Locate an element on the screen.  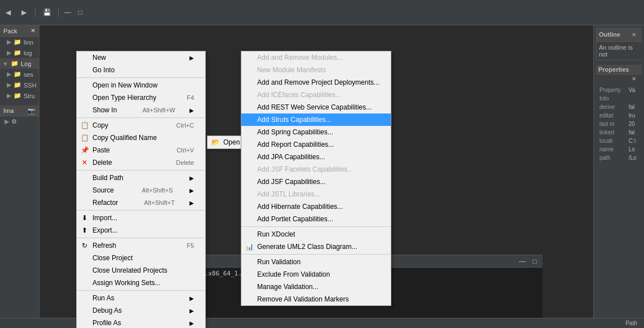
tree-item-SSH: ▶ 📁 SSH is located at coordinates (19, 85).